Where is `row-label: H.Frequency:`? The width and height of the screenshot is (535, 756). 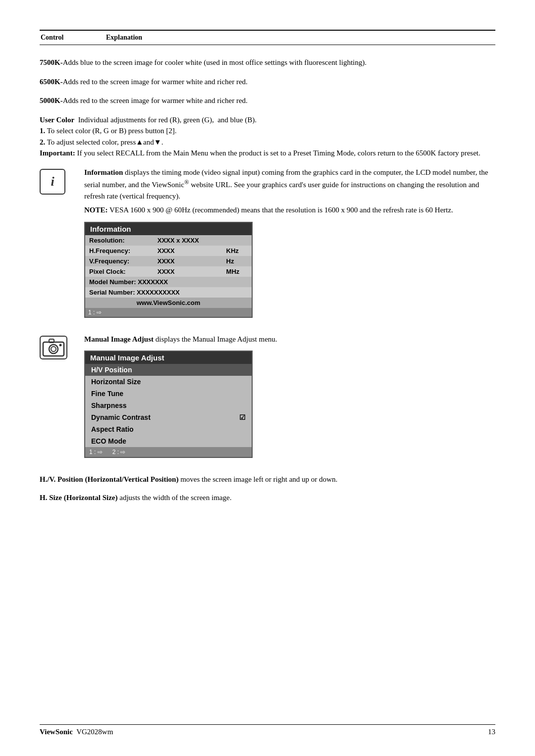 row-label: H.Frequency: is located at coordinates (119, 251).